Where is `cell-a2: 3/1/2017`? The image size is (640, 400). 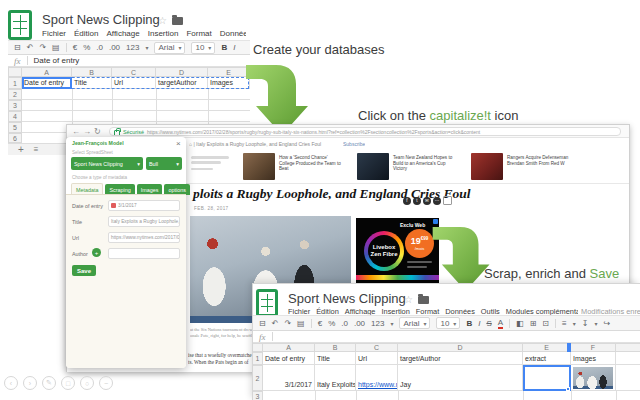
cell-a2: 3/1/2017 is located at coordinates (289, 378).